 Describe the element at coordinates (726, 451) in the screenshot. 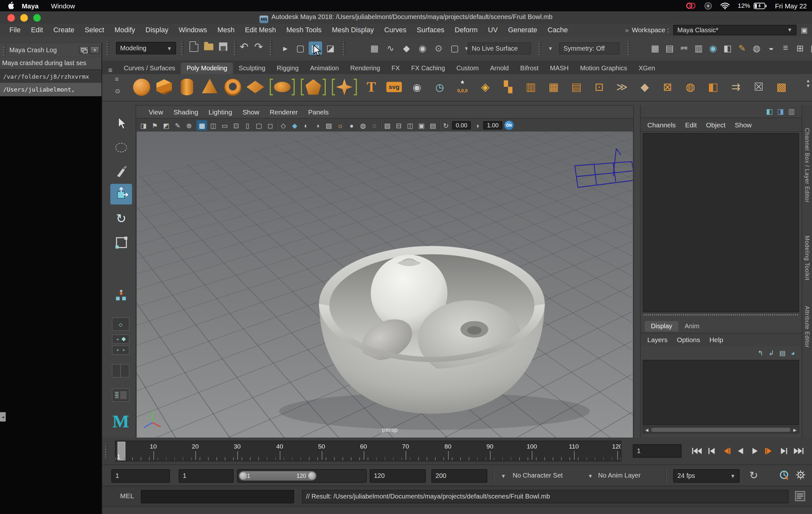

I see `step-back-key-button` at that location.